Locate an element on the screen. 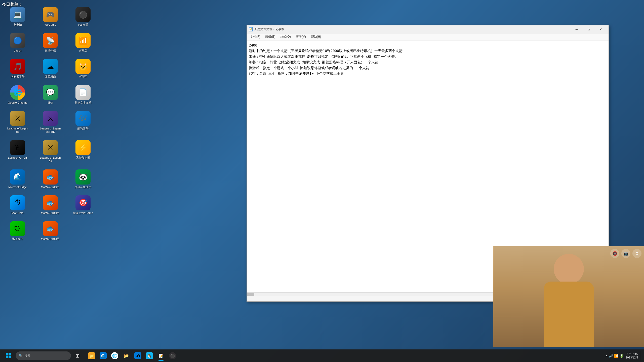 Image resolution: width=644 pixels, height=362 pixels. close-button: ✕ is located at coordinates (601, 29).